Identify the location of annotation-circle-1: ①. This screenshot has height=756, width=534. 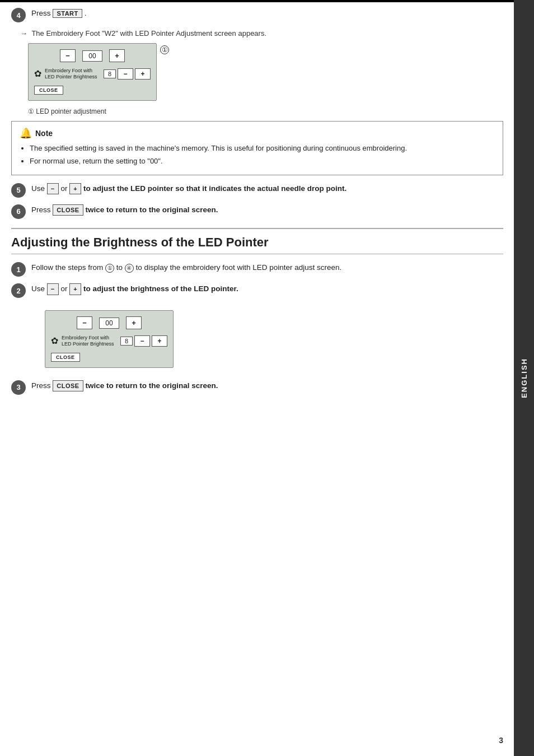
(165, 50).